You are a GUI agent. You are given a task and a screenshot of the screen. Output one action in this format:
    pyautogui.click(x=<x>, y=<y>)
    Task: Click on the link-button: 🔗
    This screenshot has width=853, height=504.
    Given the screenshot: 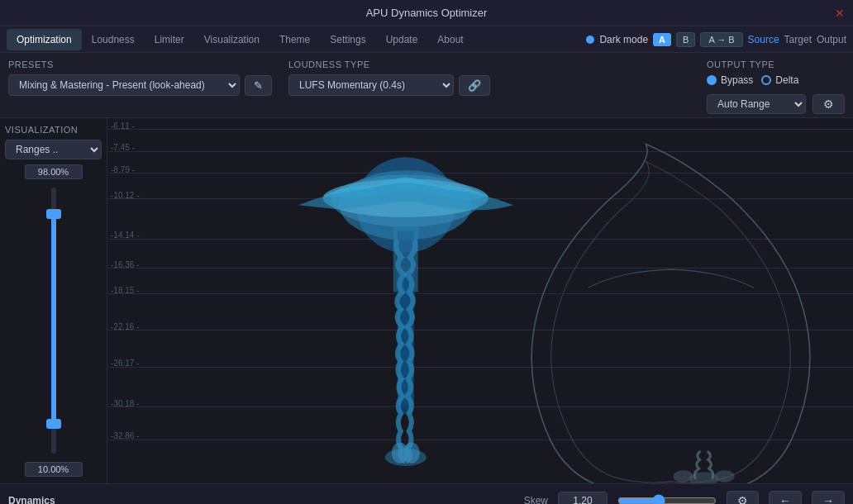 What is the action you would take?
    pyautogui.click(x=474, y=86)
    